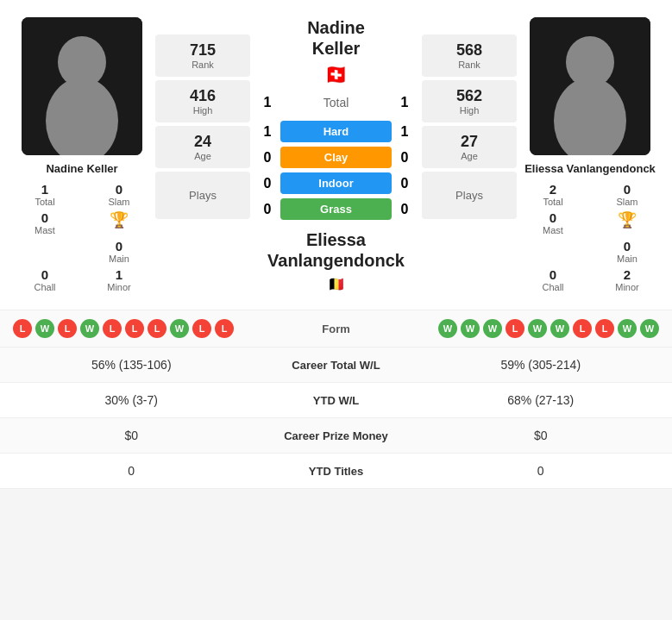 This screenshot has height=620, width=672. What do you see at coordinates (203, 195) in the screenshot?
I see `player1-plays-label: Plays` at bounding box center [203, 195].